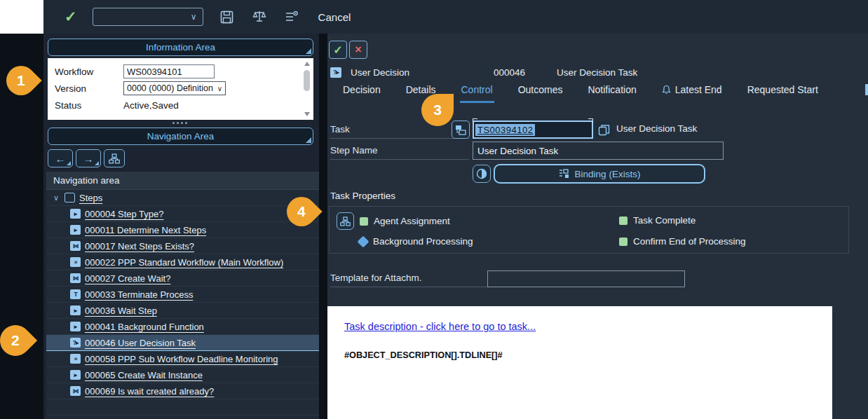  Describe the element at coordinates (182, 408) in the screenshot. I see `tree-empty-row` at that location.